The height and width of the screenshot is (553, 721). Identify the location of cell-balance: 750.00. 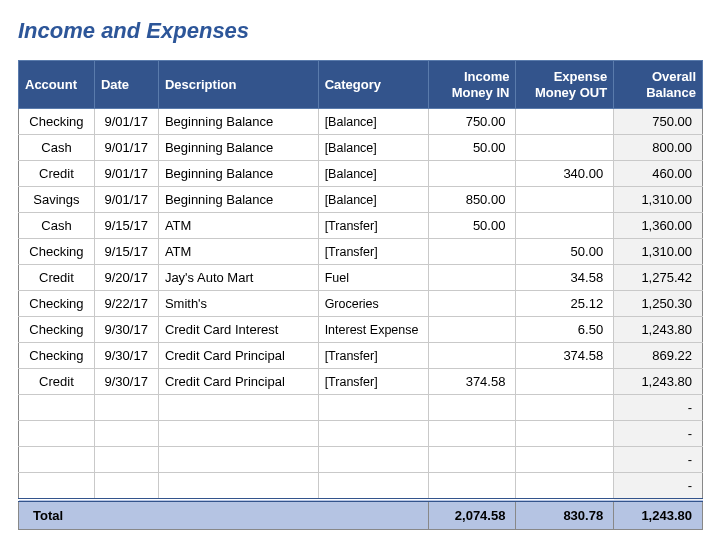
(658, 122).